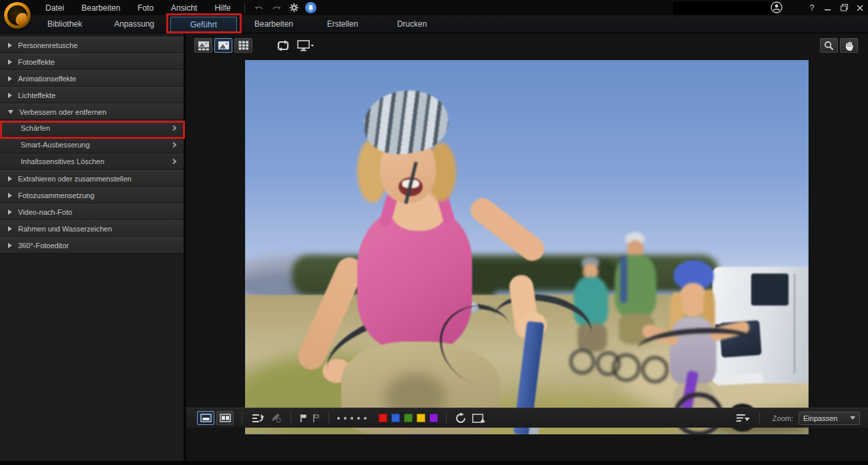 Image resolution: width=868 pixels, height=465 pixels. Describe the element at coordinates (829, 45) in the screenshot. I see `zoom-tool-button` at that location.